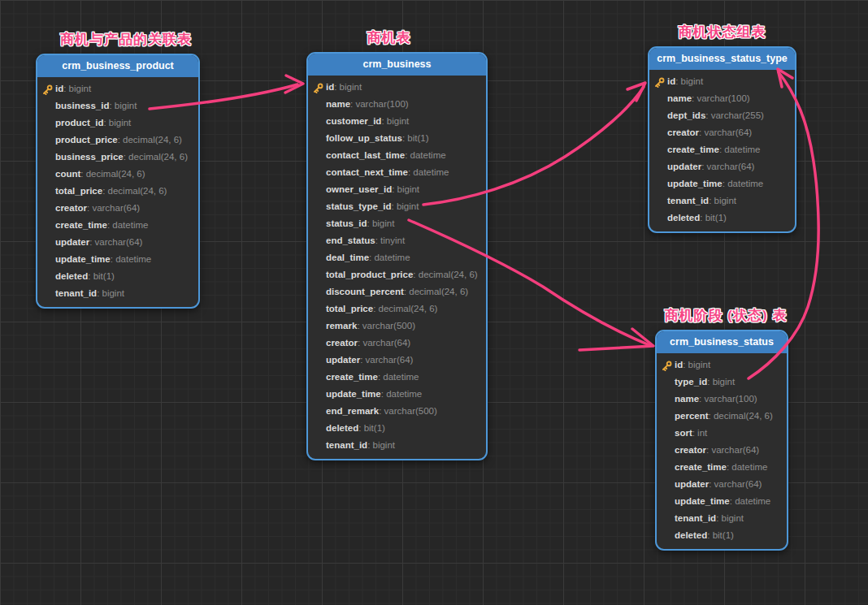 Image resolution: width=868 pixels, height=605 pixels. What do you see at coordinates (397, 258) in the screenshot?
I see `field-row-deal_time: deal_time: datetime` at bounding box center [397, 258].